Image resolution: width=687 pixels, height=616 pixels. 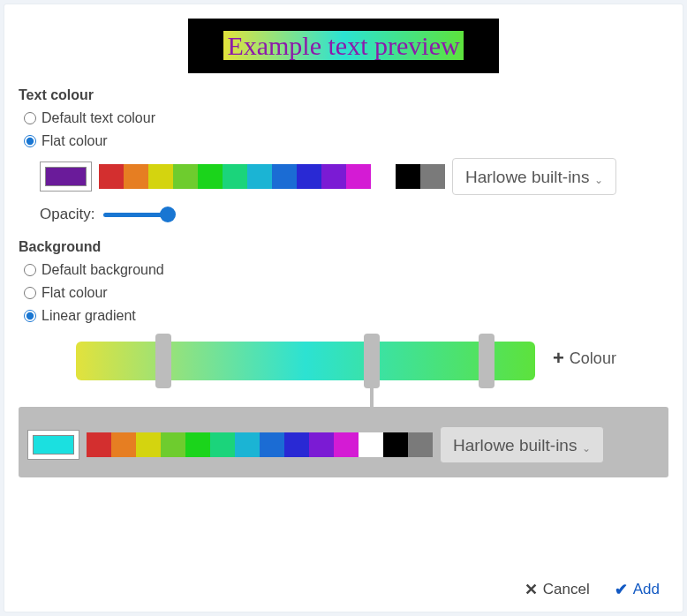 I want to click on background-heading: Background, so click(x=344, y=247).